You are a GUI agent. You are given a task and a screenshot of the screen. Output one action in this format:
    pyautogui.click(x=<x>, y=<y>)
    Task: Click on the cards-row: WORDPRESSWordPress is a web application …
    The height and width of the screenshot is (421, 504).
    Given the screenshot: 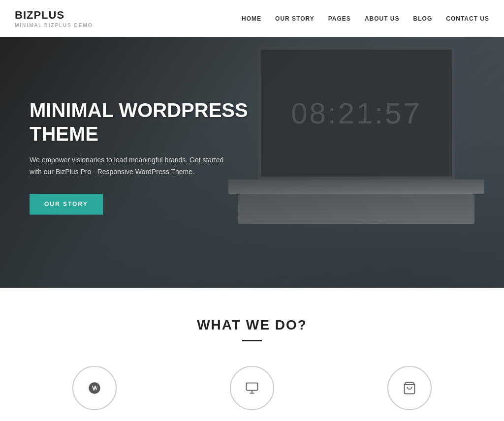 What is the action you would take?
    pyautogui.click(x=252, y=393)
    